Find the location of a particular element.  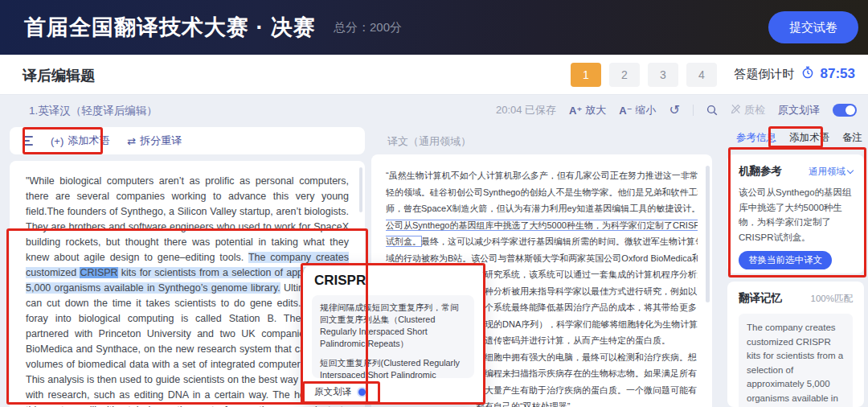

toggle-knob is located at coordinates (850, 110).